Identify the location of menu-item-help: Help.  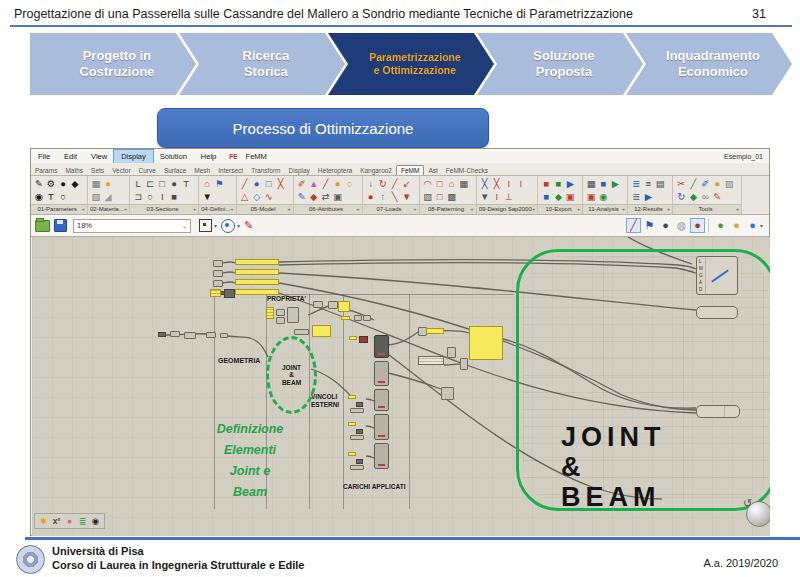
(208, 156).